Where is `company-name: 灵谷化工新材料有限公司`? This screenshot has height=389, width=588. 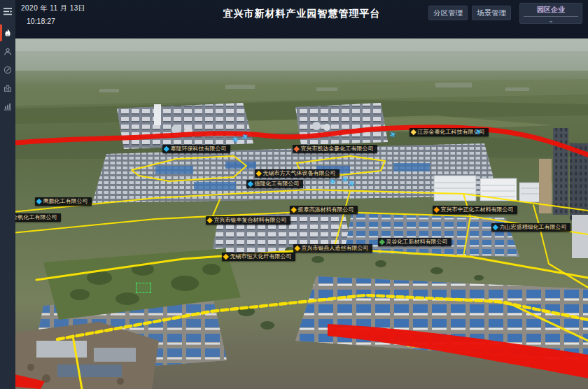 company-name: 灵谷化工新材料有限公司 is located at coordinates (417, 242).